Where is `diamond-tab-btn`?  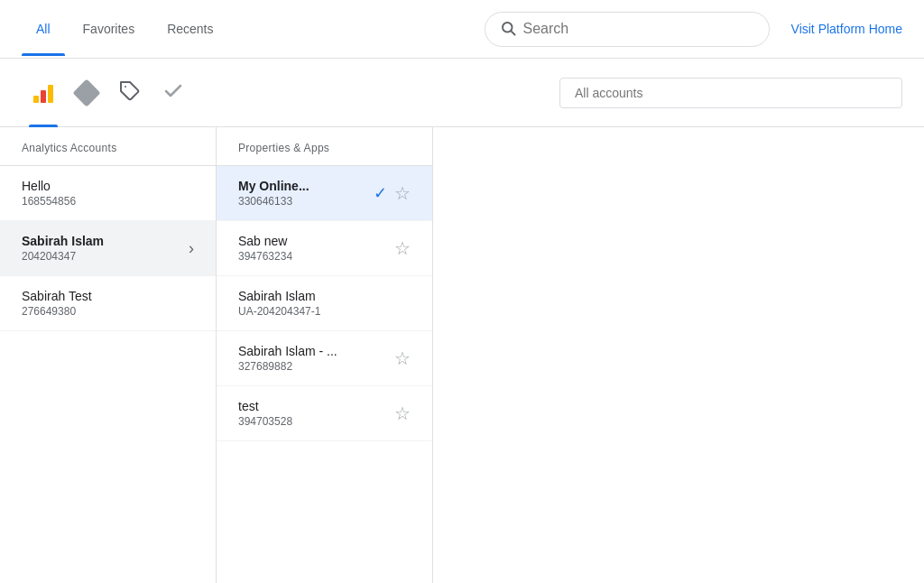 diamond-tab-btn is located at coordinates (87, 93).